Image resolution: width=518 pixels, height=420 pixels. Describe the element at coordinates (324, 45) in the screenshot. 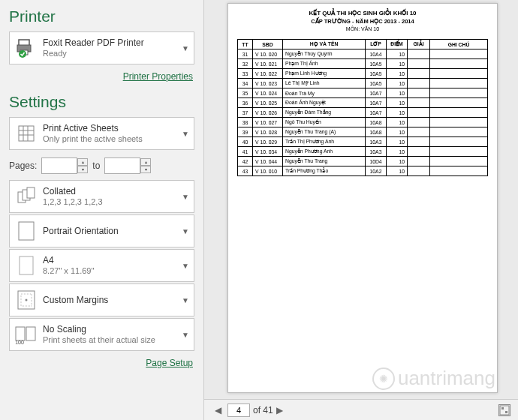

I see `table-header: HỌ VÀ TÊN` at that location.